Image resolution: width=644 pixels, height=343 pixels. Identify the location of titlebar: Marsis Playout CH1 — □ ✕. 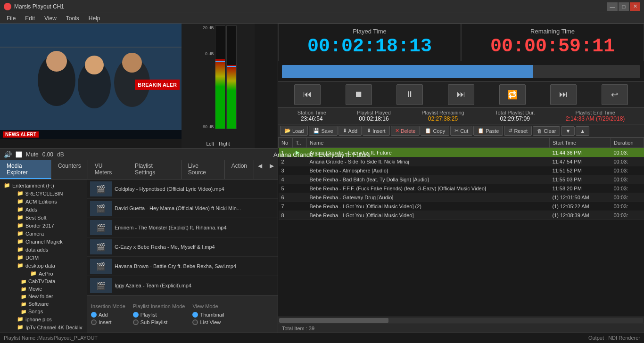
(322, 7).